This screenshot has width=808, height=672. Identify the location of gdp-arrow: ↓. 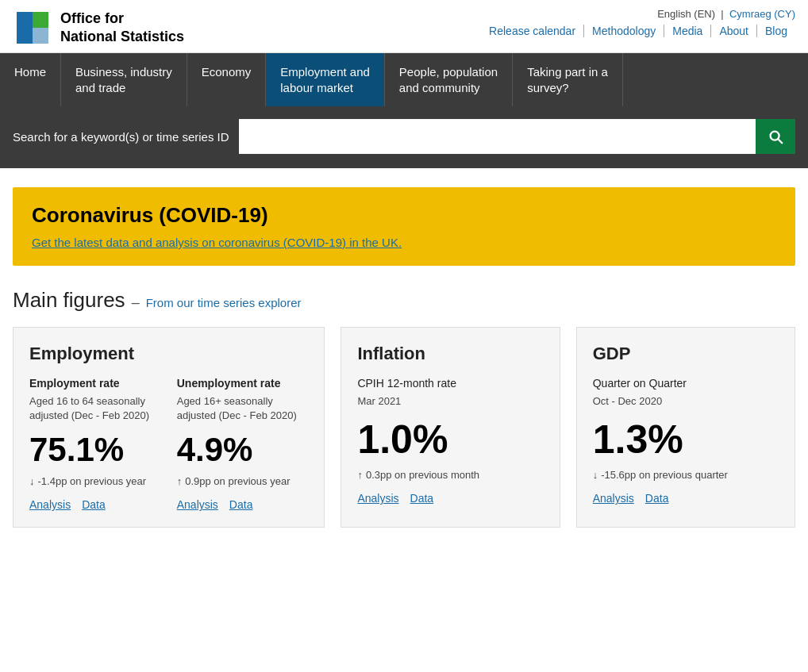
(595, 474).